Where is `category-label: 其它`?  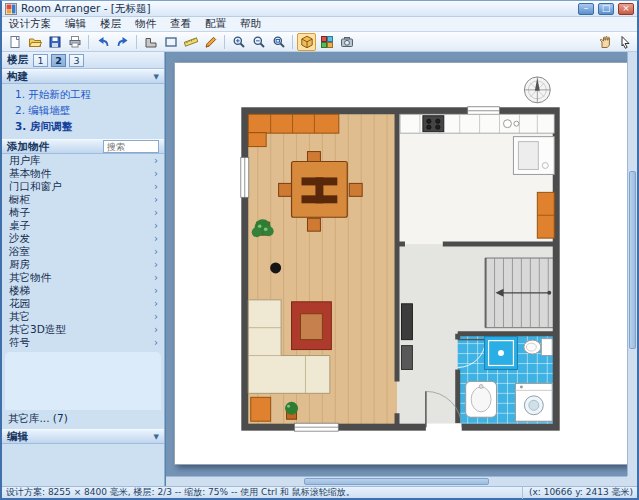
category-label: 其它 is located at coordinates (20, 317).